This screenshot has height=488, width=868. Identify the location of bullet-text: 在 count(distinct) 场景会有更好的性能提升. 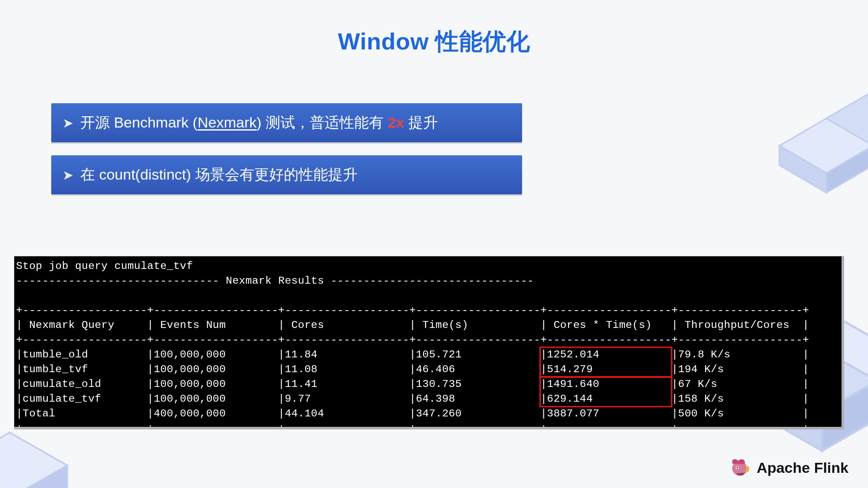
(295, 174).